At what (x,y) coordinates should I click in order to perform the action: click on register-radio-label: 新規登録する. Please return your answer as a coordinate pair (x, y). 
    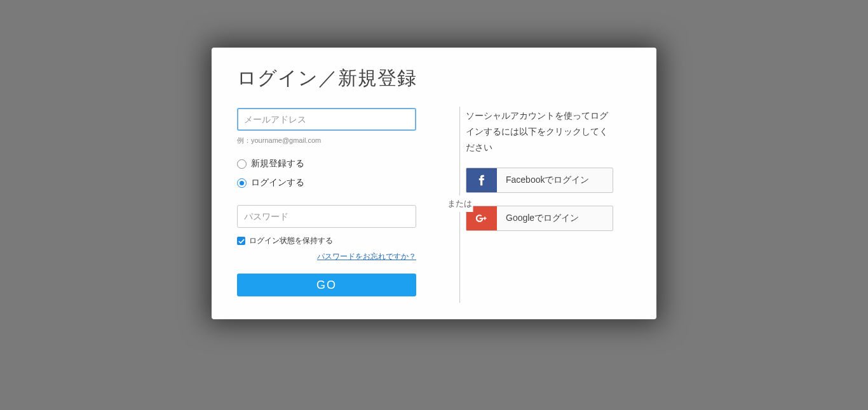
    Looking at the image, I should click on (278, 164).